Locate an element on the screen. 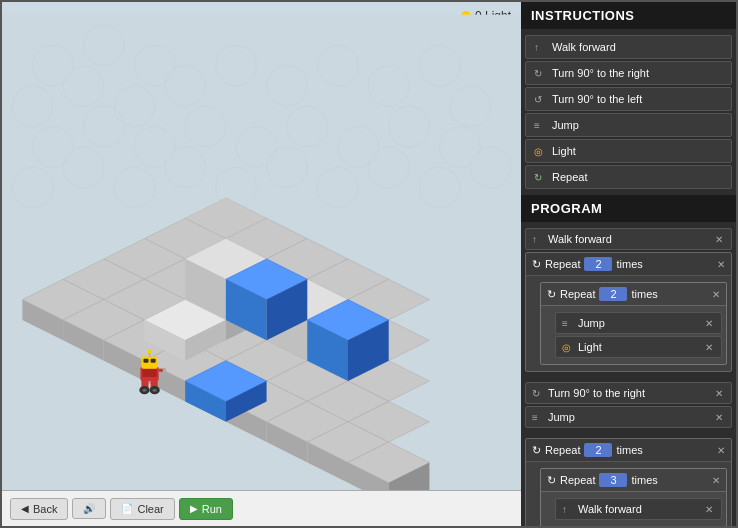 The height and width of the screenshot is (528, 738). nested-jump-label: Jump is located at coordinates (592, 323).